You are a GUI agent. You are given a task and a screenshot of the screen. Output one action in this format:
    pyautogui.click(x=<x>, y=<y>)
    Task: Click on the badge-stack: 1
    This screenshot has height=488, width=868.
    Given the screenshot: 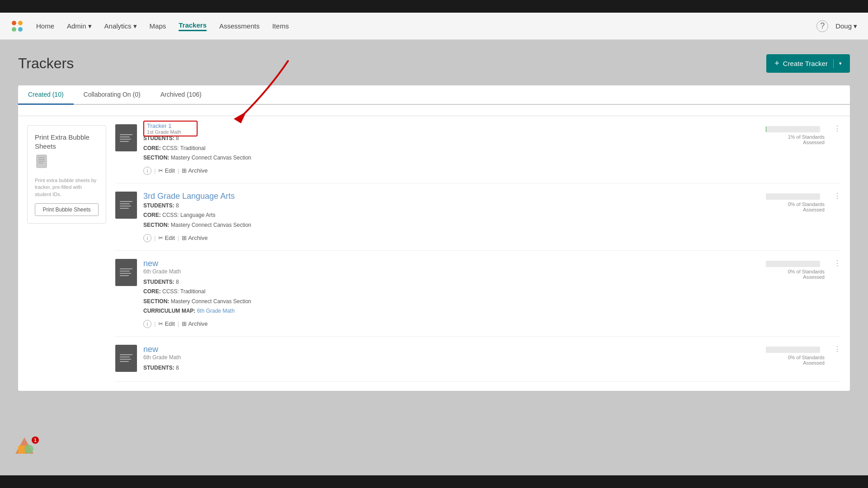 What is the action you would take?
    pyautogui.click(x=27, y=449)
    